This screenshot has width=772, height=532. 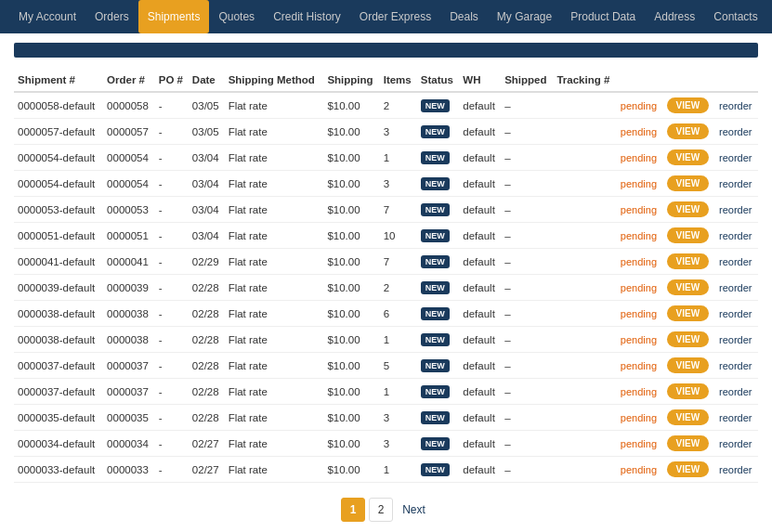 I want to click on table-header: Shipment # Order # PO # Date Shipping Me…, so click(x=386, y=80).